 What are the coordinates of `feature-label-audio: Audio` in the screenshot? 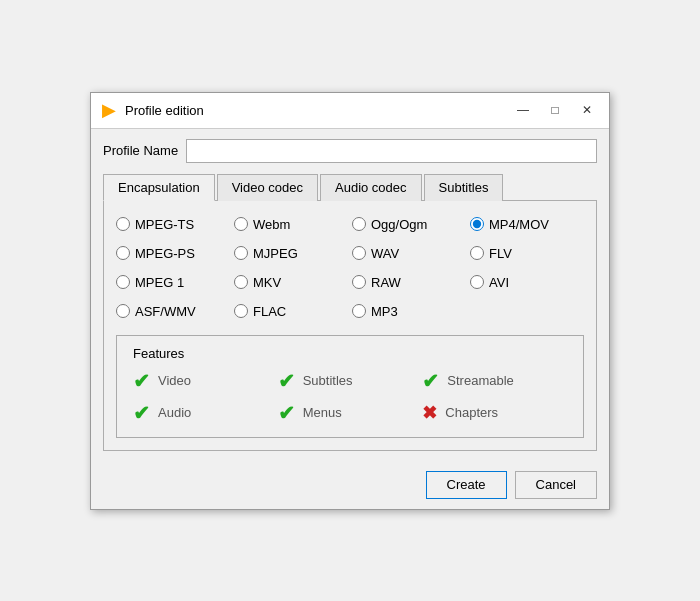 It's located at (174, 412).